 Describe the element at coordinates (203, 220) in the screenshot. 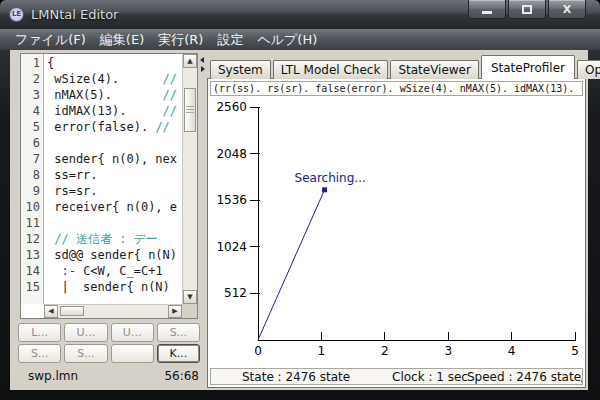

I see `split-divider` at that location.